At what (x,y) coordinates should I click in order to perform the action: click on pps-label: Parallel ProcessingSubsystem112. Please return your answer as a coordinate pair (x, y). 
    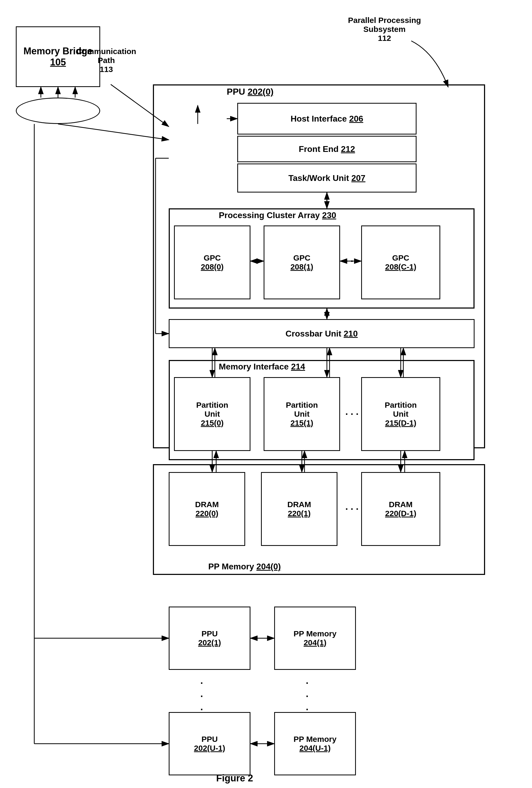
    Looking at the image, I should click on (384, 29).